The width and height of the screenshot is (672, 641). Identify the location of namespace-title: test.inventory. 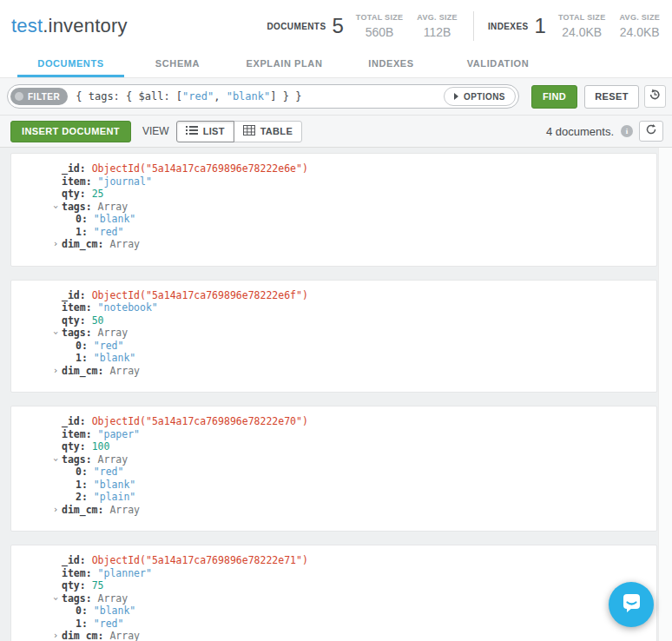
(69, 26).